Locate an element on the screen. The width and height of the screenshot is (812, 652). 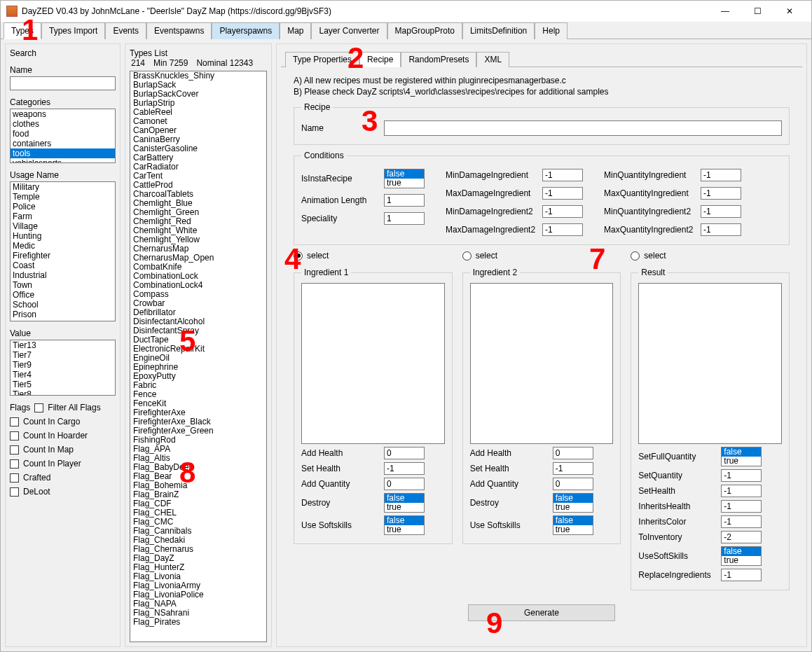
tab-types-import: Types Import is located at coordinates (73, 31).